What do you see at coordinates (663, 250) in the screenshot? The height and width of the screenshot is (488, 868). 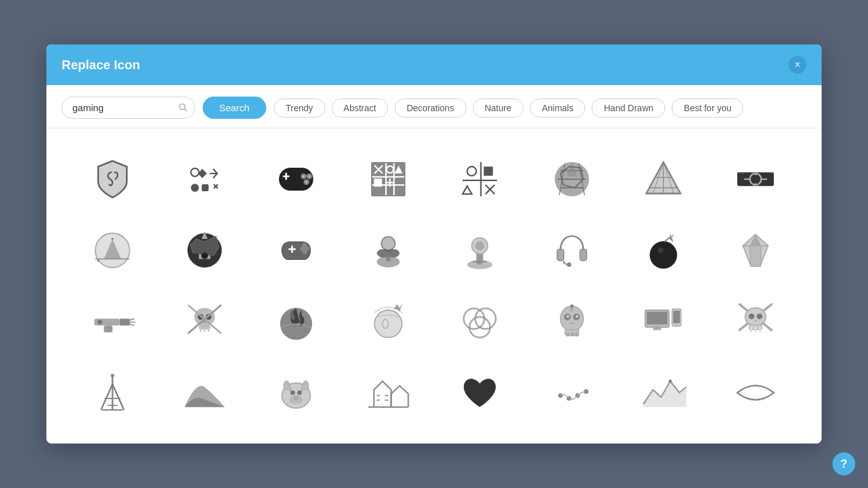 I see `icon-bomb` at bounding box center [663, 250].